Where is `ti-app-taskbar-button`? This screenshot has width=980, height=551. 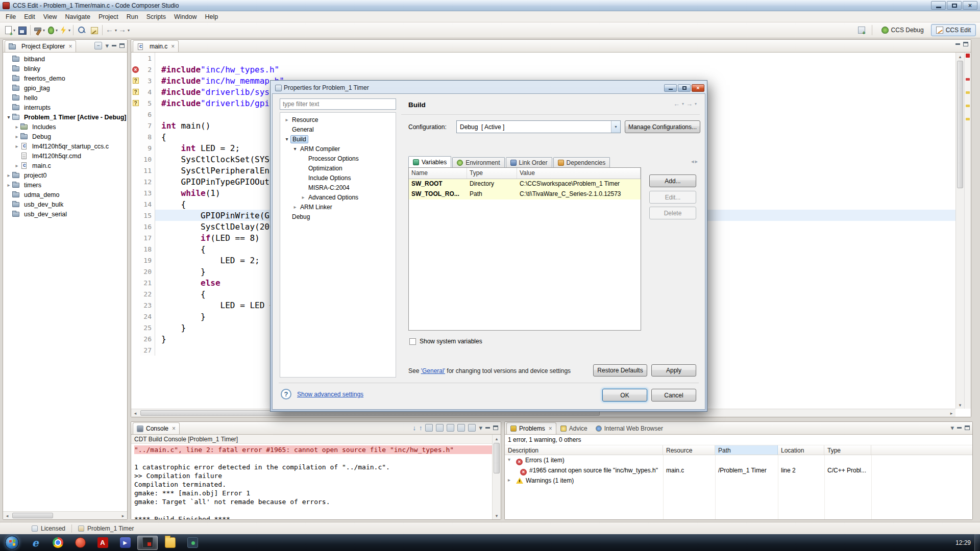
ti-app-taskbar-button is located at coordinates (192, 543).